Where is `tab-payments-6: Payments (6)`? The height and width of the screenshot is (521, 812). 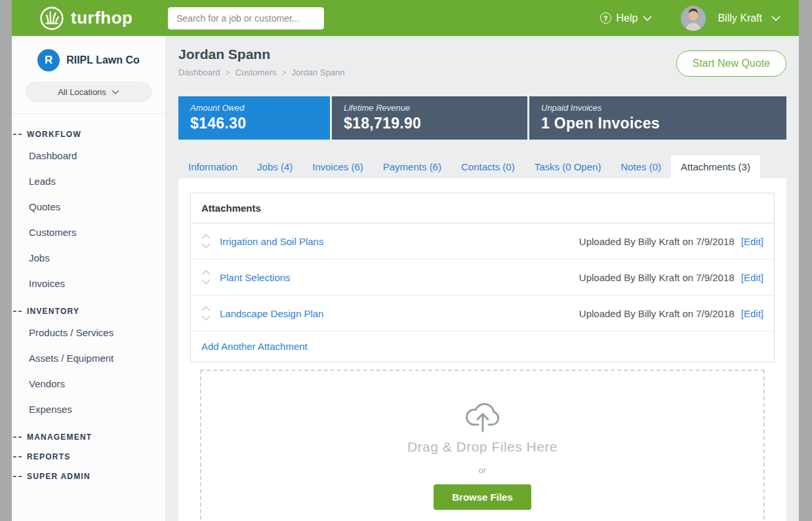
tab-payments-6: Payments (6) is located at coordinates (412, 166).